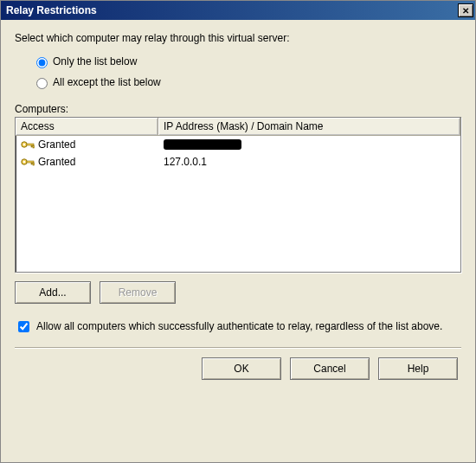 The image size is (476, 463). I want to click on remove-button: Remove, so click(138, 293).